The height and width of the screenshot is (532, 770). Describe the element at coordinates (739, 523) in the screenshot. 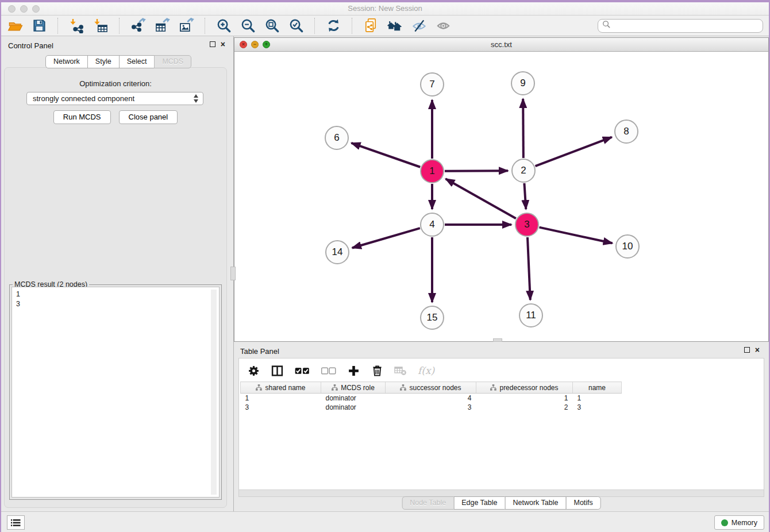

I see `memory-button: Memory` at that location.